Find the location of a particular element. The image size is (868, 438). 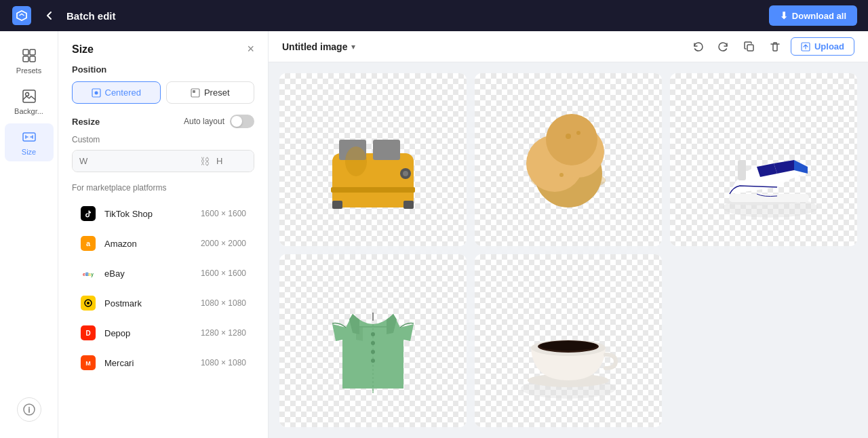

platform-icon: M is located at coordinates (88, 363).